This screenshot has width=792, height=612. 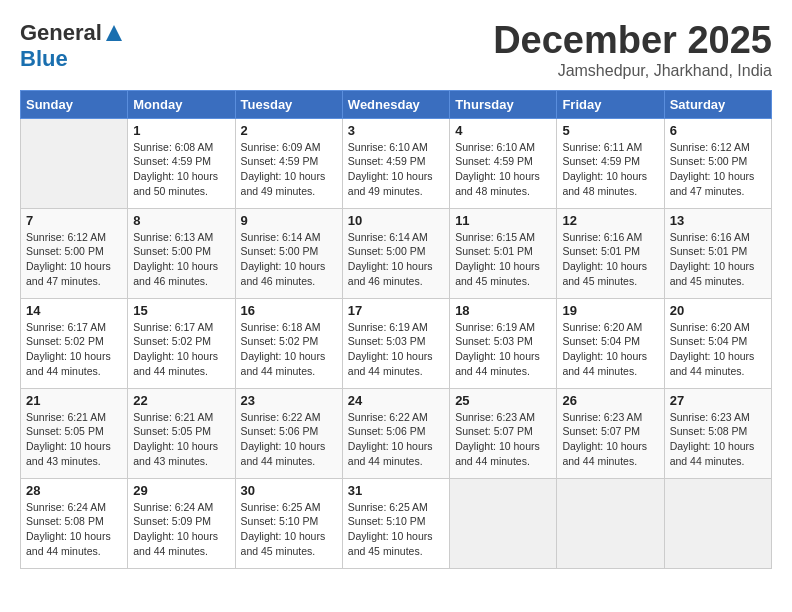 I want to click on calendar-cell: 10Sunrise: 6:14 AM Sunset: 5:00 PM Dayli…, so click(x=396, y=253).